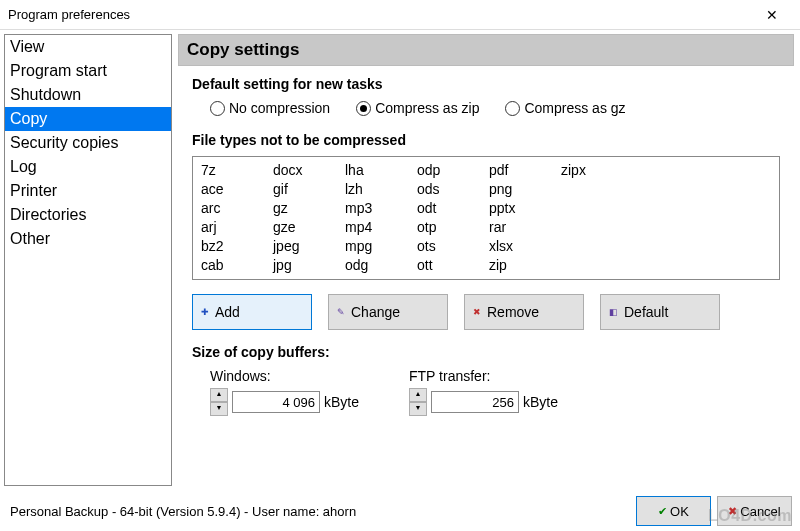 Image resolution: width=800 pixels, height=531 pixels. Describe the element at coordinates (205, 312) in the screenshot. I see `add-icon: ✚` at that location.